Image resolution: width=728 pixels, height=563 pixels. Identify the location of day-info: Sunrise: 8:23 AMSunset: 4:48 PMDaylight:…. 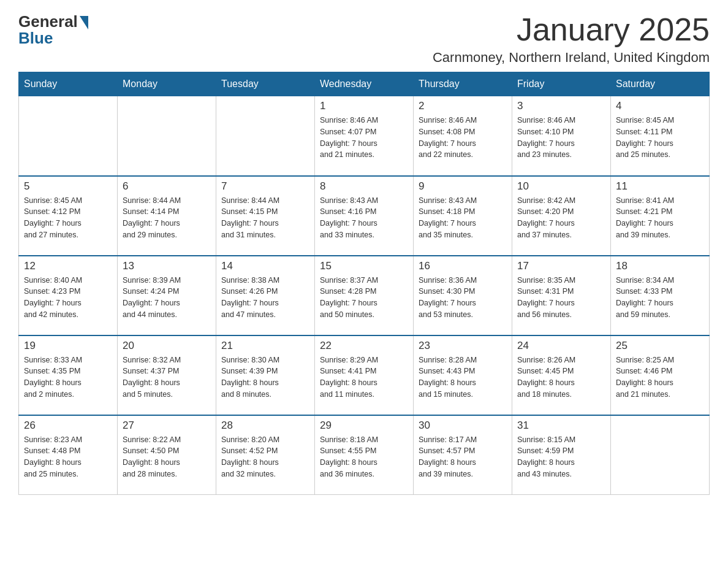
(68, 458).